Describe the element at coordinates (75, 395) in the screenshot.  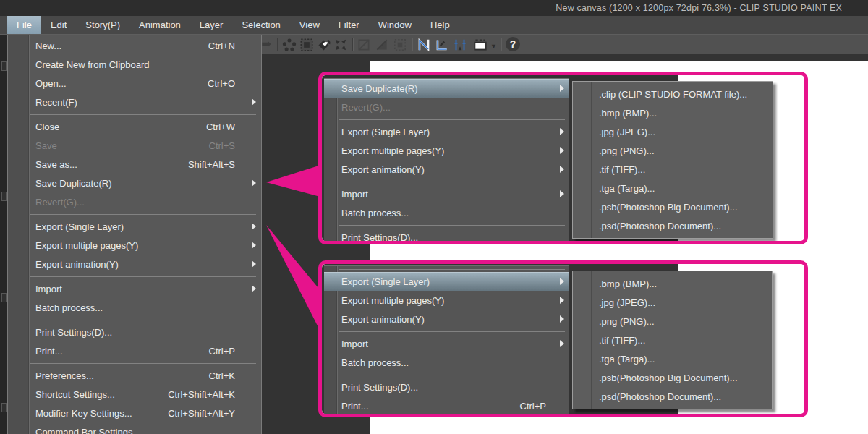
I see `menu-item-label: Shortcut Settings...` at that location.